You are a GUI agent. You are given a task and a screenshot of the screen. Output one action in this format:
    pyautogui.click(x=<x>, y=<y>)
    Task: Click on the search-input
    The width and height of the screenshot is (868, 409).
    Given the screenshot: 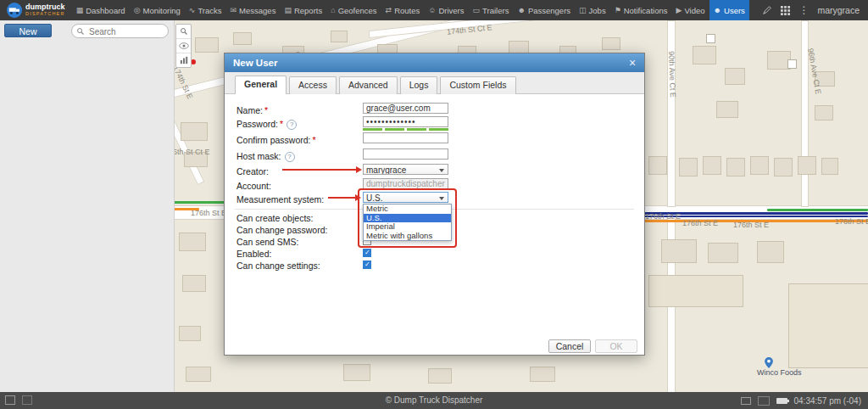 What is the action you would take?
    pyautogui.click(x=126, y=31)
    